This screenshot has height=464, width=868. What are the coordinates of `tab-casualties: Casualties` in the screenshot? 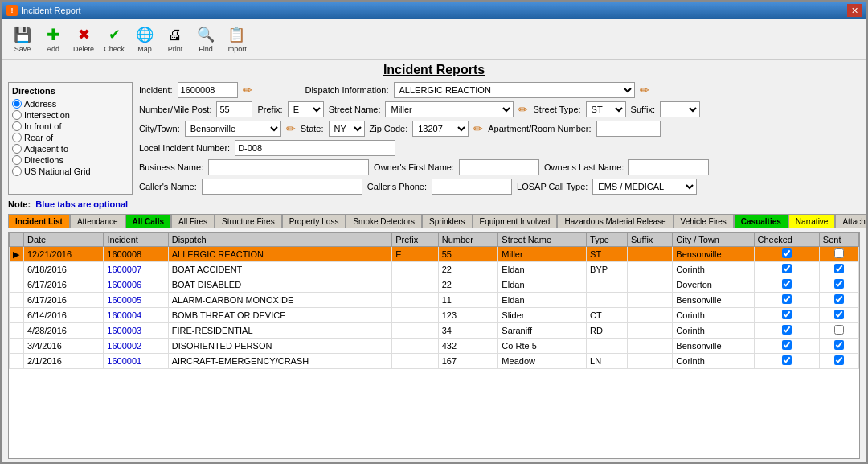 It's located at (761, 221).